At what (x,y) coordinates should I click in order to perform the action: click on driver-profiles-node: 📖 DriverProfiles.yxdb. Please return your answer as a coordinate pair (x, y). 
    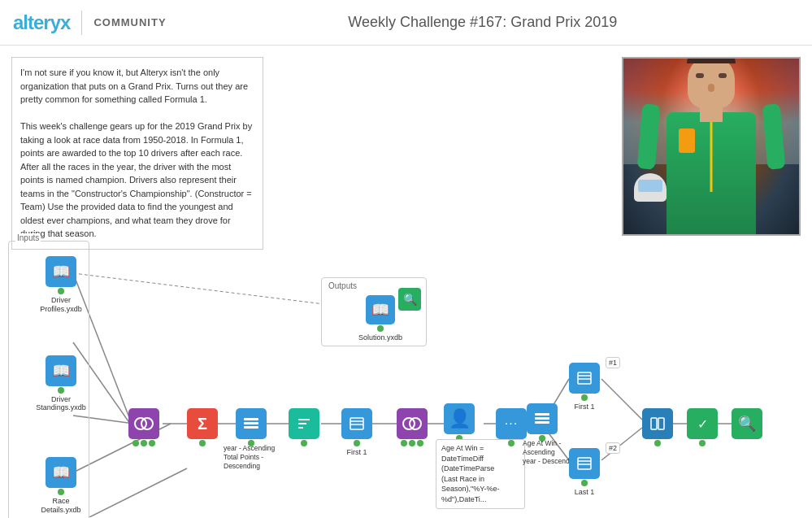
    Looking at the image, I should click on (61, 285).